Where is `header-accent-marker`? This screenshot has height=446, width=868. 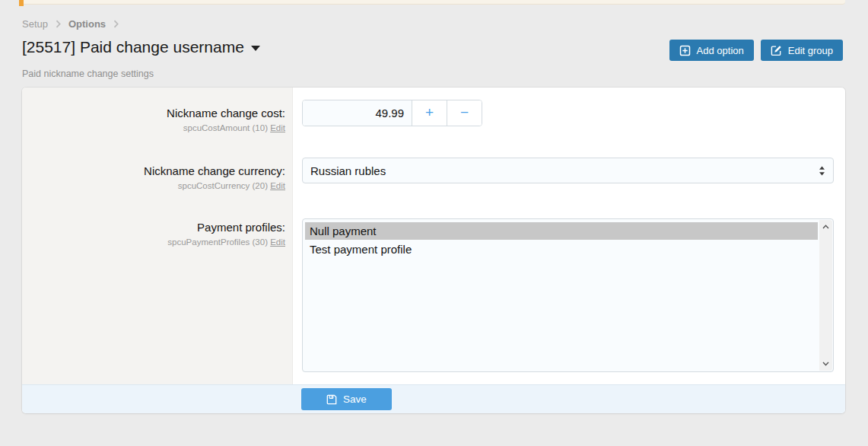 header-accent-marker is located at coordinates (21, 3).